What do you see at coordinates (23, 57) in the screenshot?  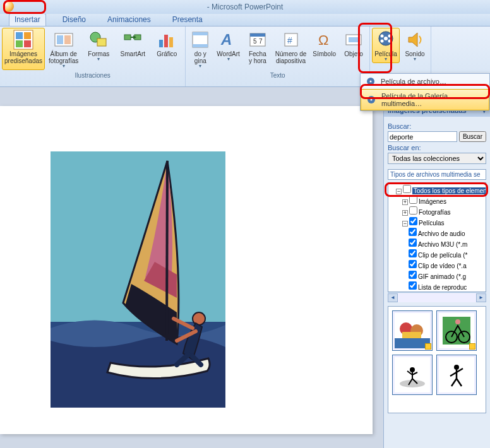 I see `clipart-label: Imágenesprediseñadas` at bounding box center [23, 57].